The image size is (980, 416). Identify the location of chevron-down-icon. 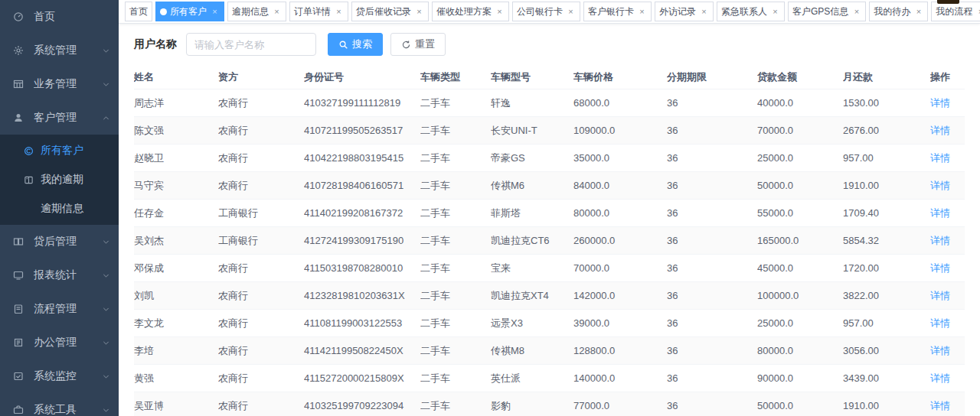
(106, 242).